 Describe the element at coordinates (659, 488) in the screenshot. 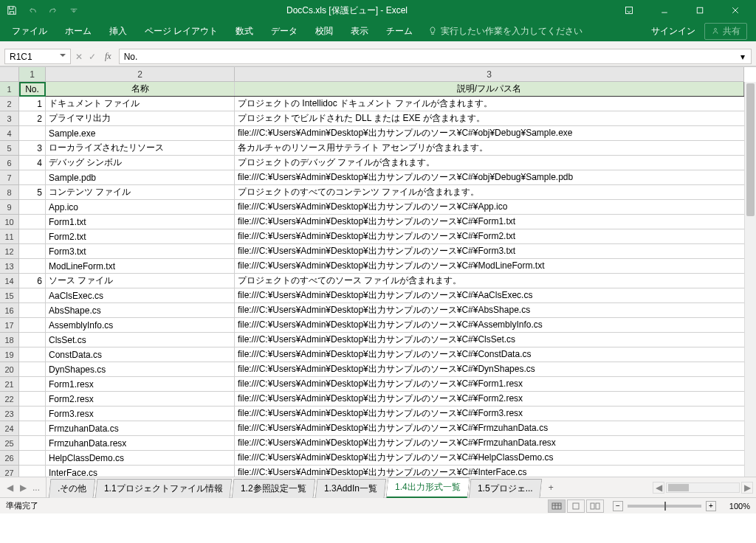

I see `hscroll-left-icon: ◀` at that location.